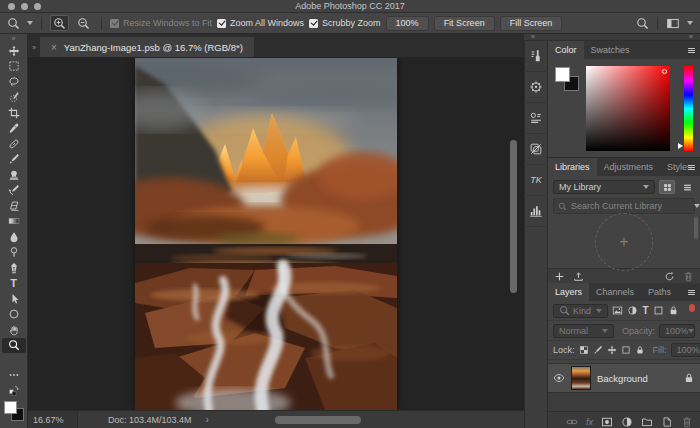 The image size is (700, 428). I want to click on chevron-down-icon, so click(690, 23).